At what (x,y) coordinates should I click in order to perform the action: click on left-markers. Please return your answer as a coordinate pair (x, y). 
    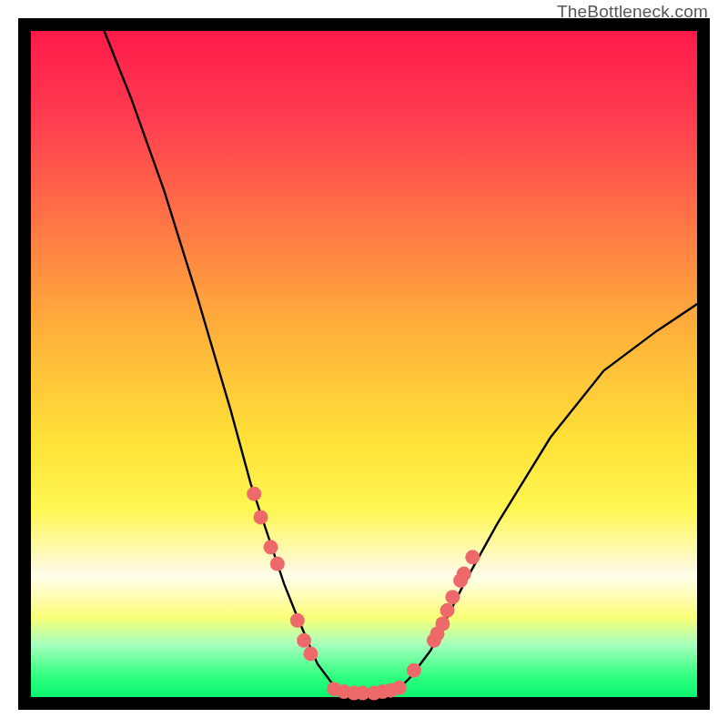
    Looking at the image, I should click on (282, 574).